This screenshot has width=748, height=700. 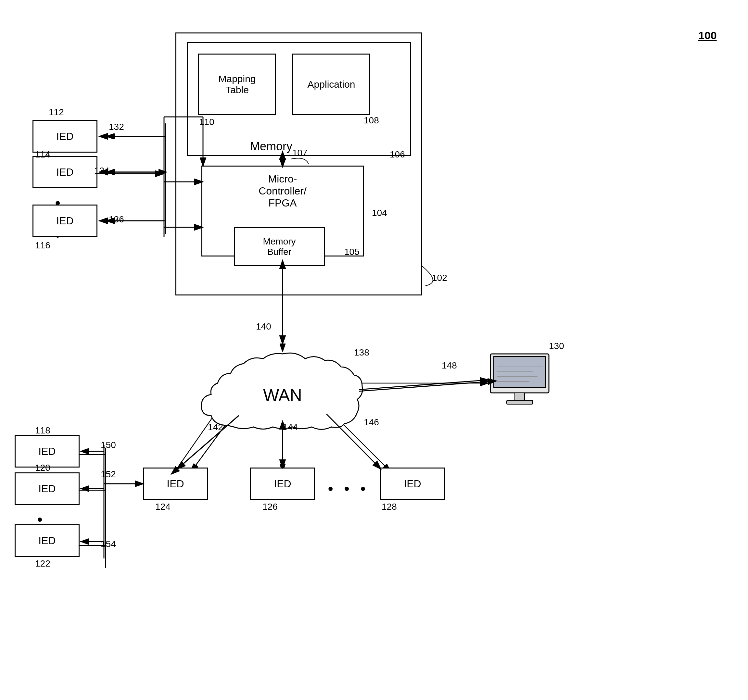 I want to click on ref-152: 152, so click(x=108, y=474).